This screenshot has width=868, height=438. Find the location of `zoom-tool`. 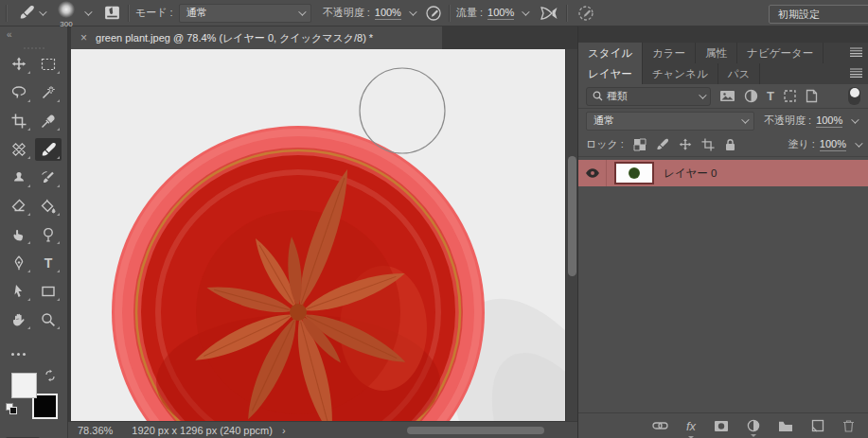

zoom-tool is located at coordinates (48, 320).